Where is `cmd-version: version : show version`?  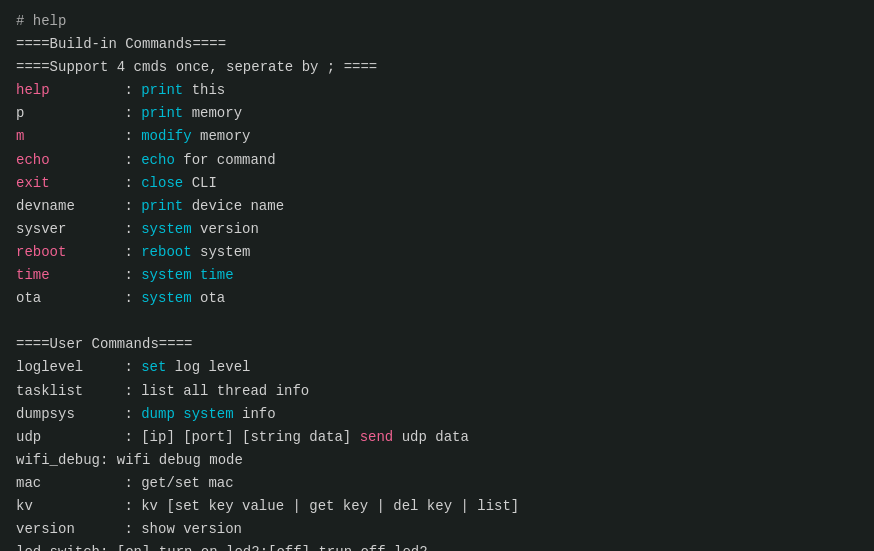
cmd-version: version : show version is located at coordinates (437, 530).